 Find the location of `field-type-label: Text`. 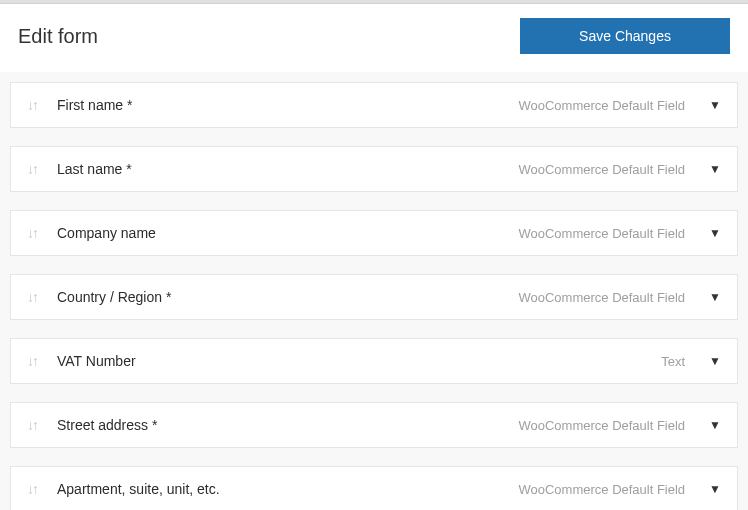

field-type-label: Text is located at coordinates (673, 362).